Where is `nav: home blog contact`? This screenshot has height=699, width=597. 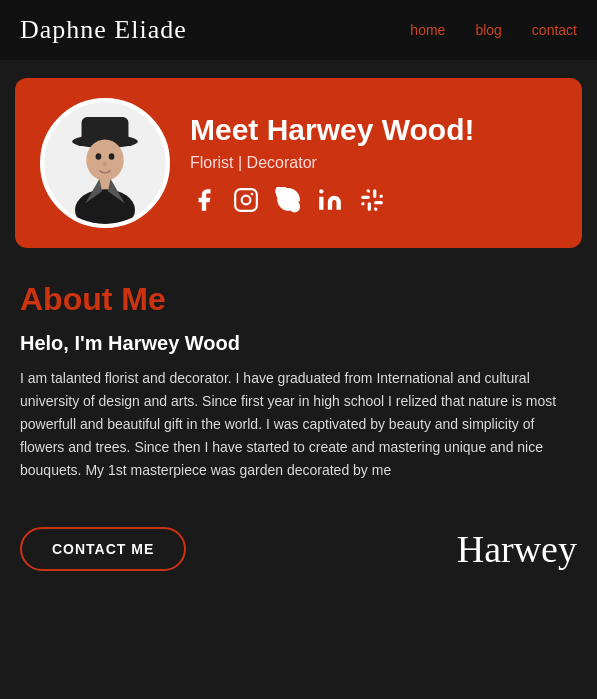
nav: home blog contact is located at coordinates (494, 30).